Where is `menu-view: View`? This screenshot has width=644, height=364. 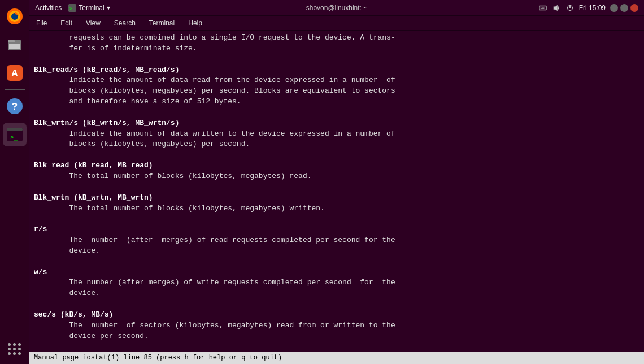
menu-view: View is located at coordinates (93, 23).